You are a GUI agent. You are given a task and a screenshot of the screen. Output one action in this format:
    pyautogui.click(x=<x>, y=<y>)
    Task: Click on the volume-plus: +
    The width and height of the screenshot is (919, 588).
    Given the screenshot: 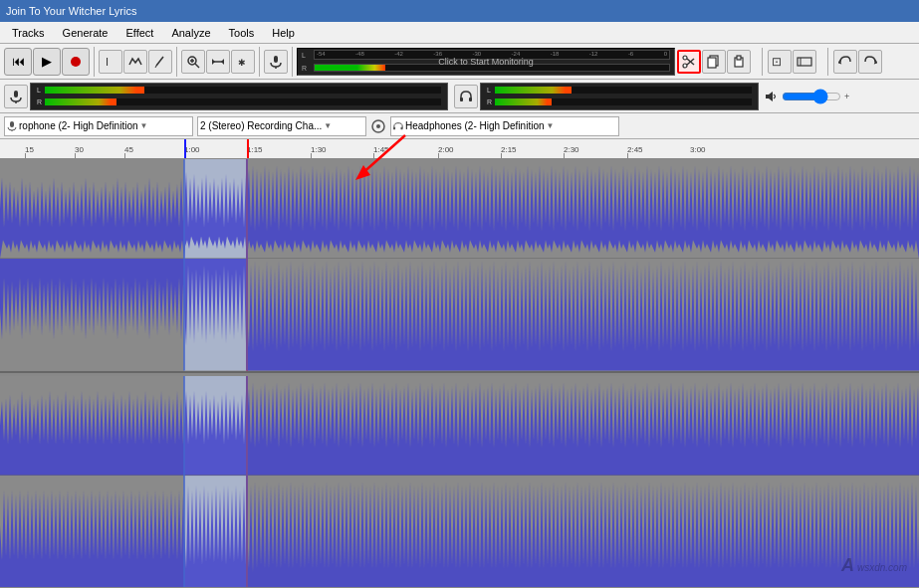 What is the action you would take?
    pyautogui.click(x=846, y=97)
    